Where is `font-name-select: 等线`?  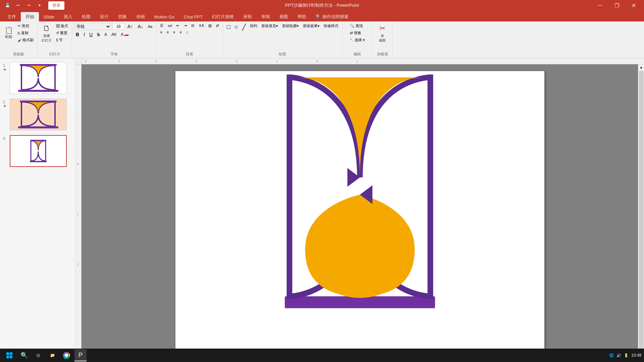 font-name-select: 等线 is located at coordinates (93, 26).